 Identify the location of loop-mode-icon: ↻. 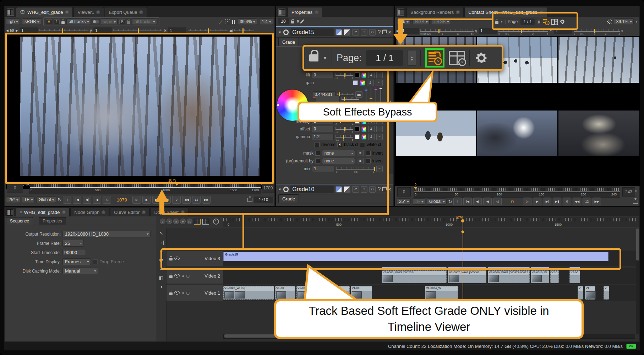
(450, 202).